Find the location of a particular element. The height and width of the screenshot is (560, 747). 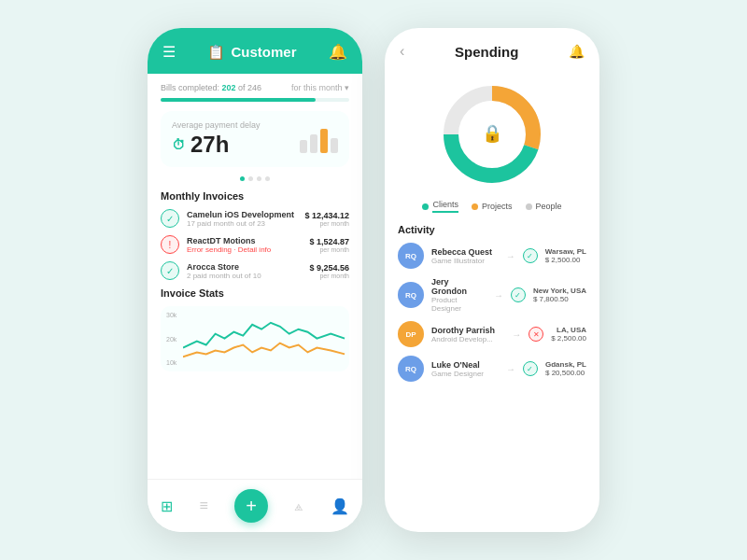

legend-dot-clients is located at coordinates (426, 207).